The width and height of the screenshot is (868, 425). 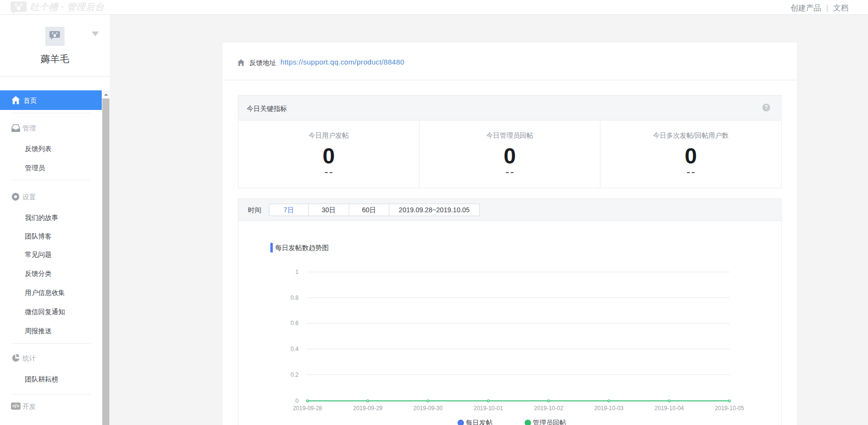 I want to click on svg-text: 每日发帖, so click(x=479, y=422).